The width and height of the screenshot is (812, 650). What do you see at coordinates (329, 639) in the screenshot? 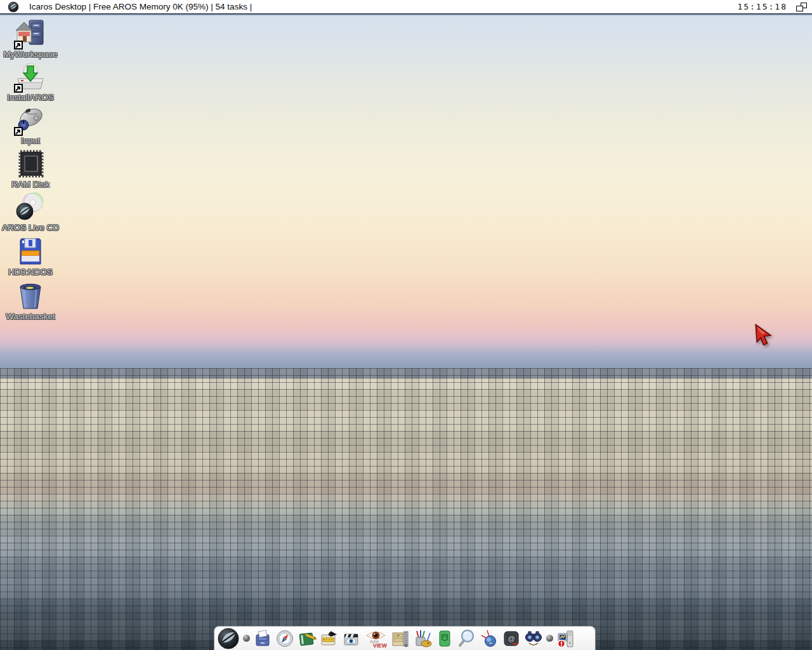
I see `audio-box-icon` at bounding box center [329, 639].